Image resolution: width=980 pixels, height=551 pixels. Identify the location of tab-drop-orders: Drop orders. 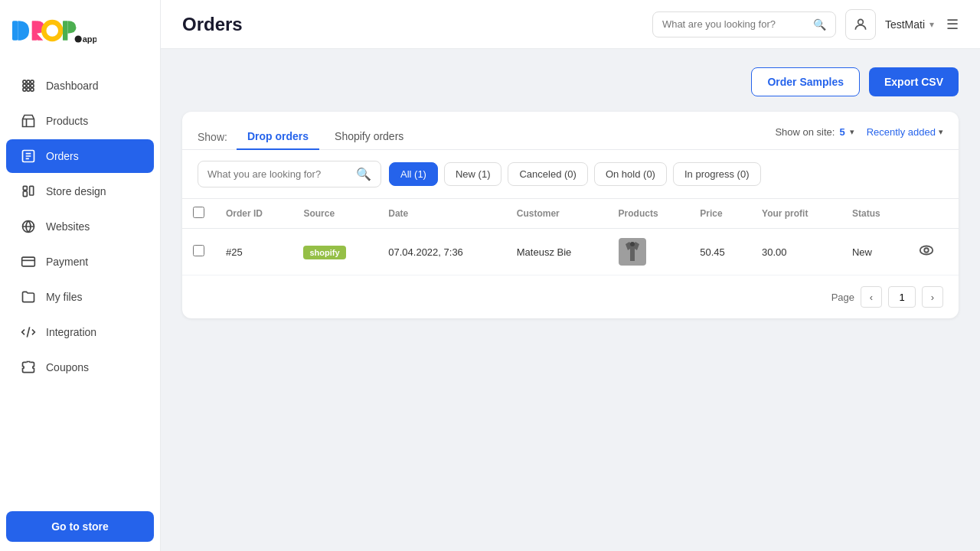
(278, 137).